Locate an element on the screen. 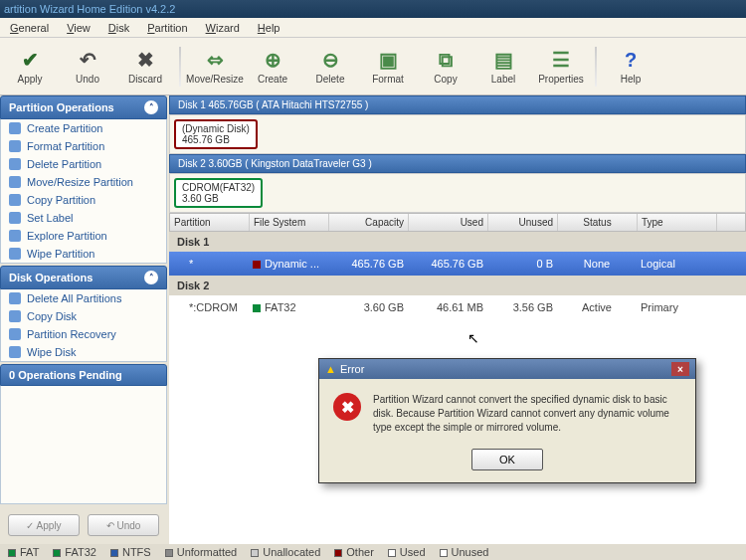  cursor-icon: ↖ is located at coordinates (473, 338).